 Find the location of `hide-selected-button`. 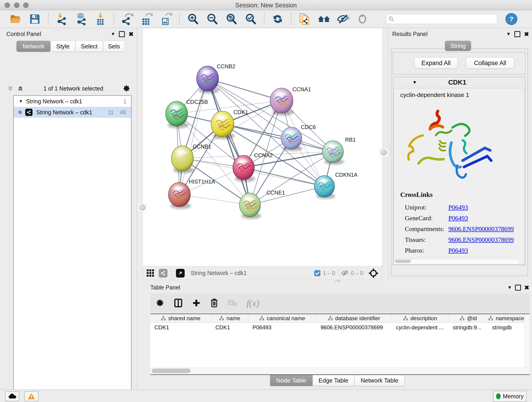

hide-selected-button is located at coordinates (343, 19).